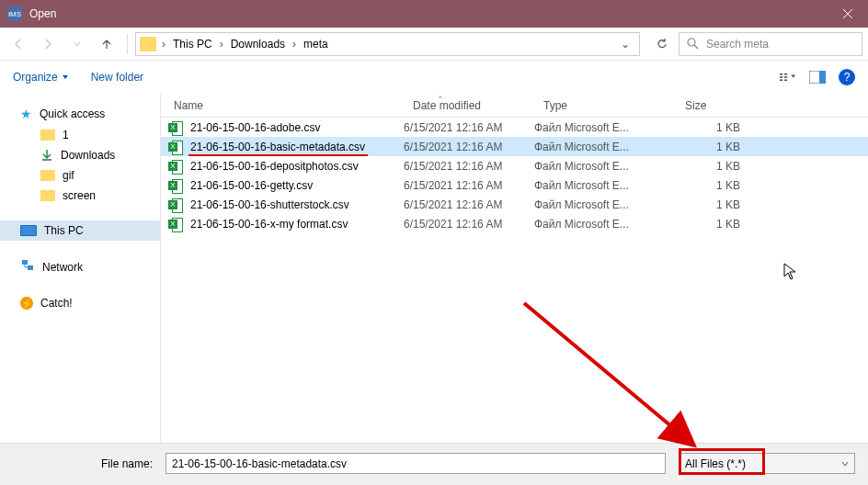 The image size is (868, 485). I want to click on star-icon: ★, so click(26, 114).